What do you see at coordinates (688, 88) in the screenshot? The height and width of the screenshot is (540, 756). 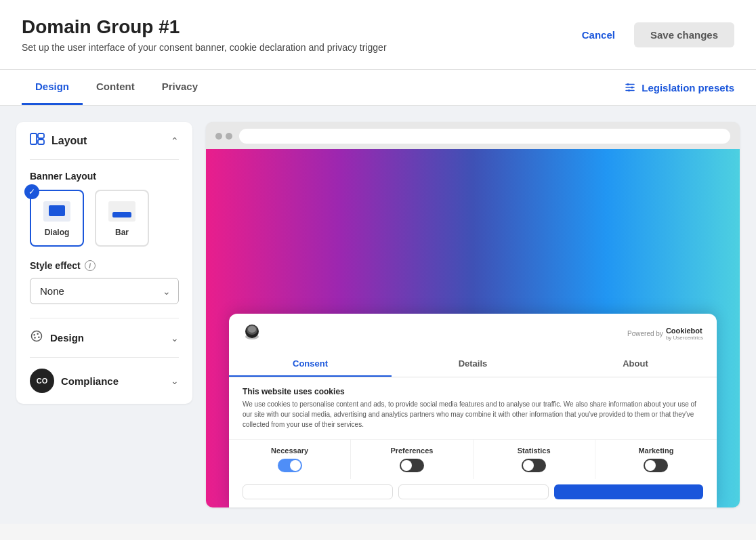 I see `legislation-presets-label: Legislation presets` at bounding box center [688, 88].